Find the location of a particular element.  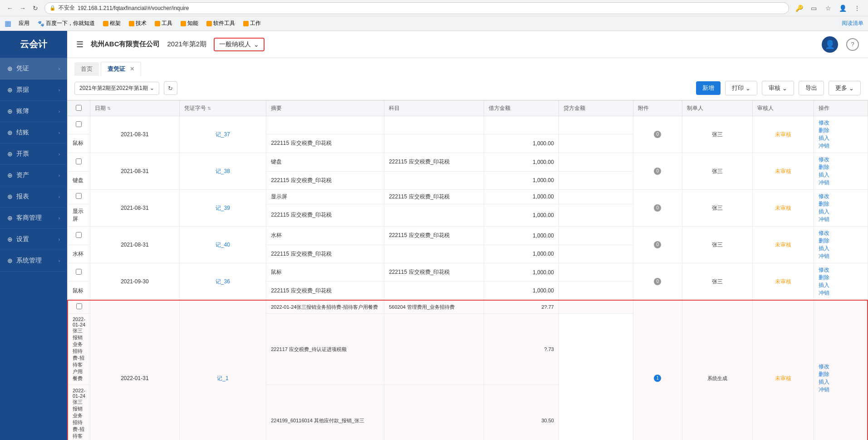

row-checkbox-cell is located at coordinates (79, 197).